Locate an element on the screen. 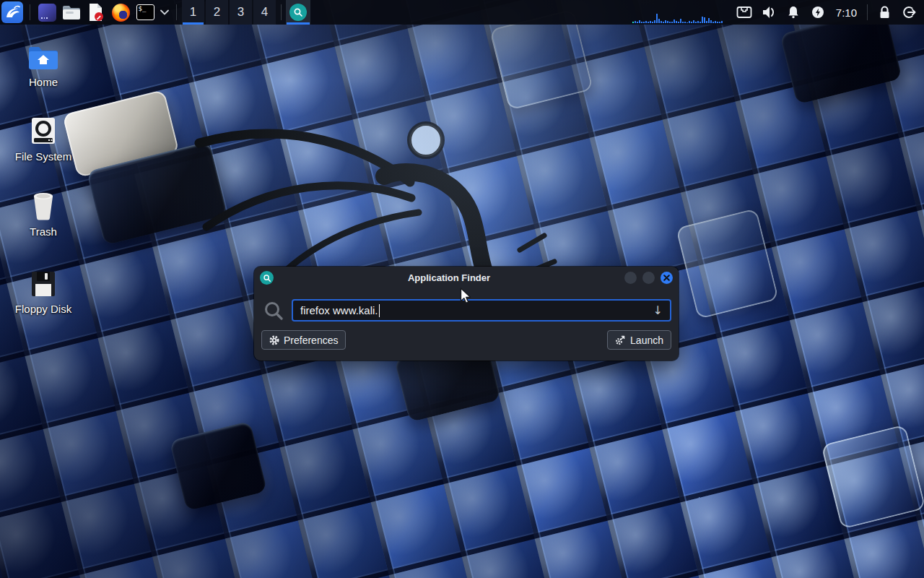  network-icon is located at coordinates (744, 12).